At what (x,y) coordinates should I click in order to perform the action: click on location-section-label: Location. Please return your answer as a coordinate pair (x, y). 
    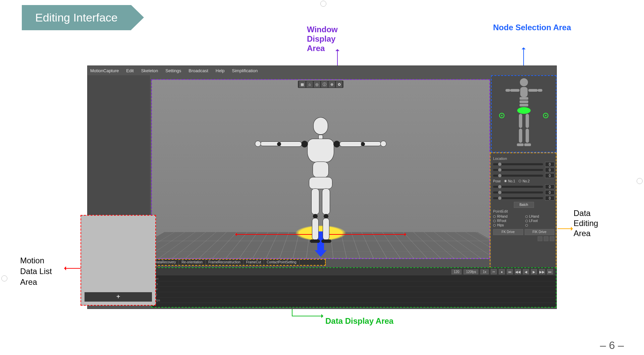
    Looking at the image, I should click on (524, 159).